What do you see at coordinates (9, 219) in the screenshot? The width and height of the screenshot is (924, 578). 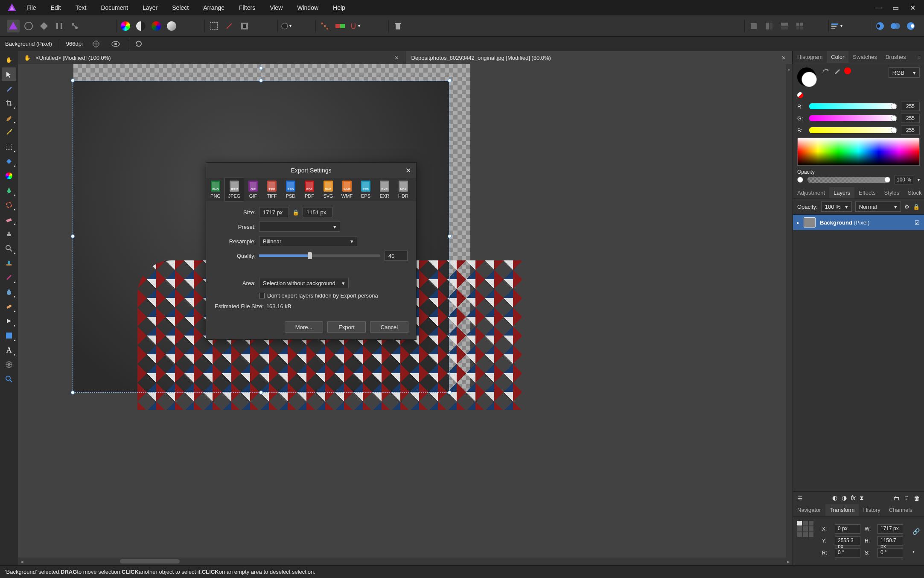 I see `erase-tool-icon: ▸` at bounding box center [9, 219].